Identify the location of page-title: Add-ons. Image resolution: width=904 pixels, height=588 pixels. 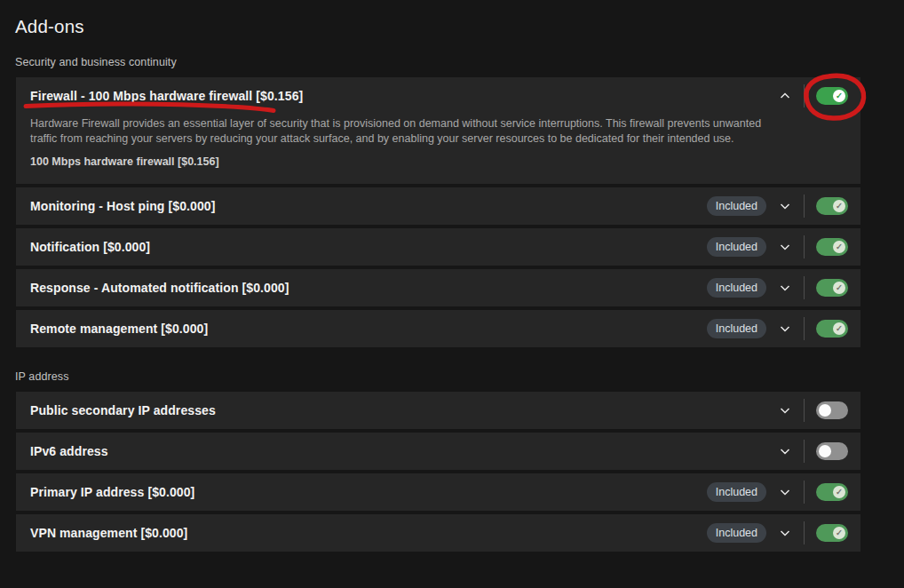
(452, 19).